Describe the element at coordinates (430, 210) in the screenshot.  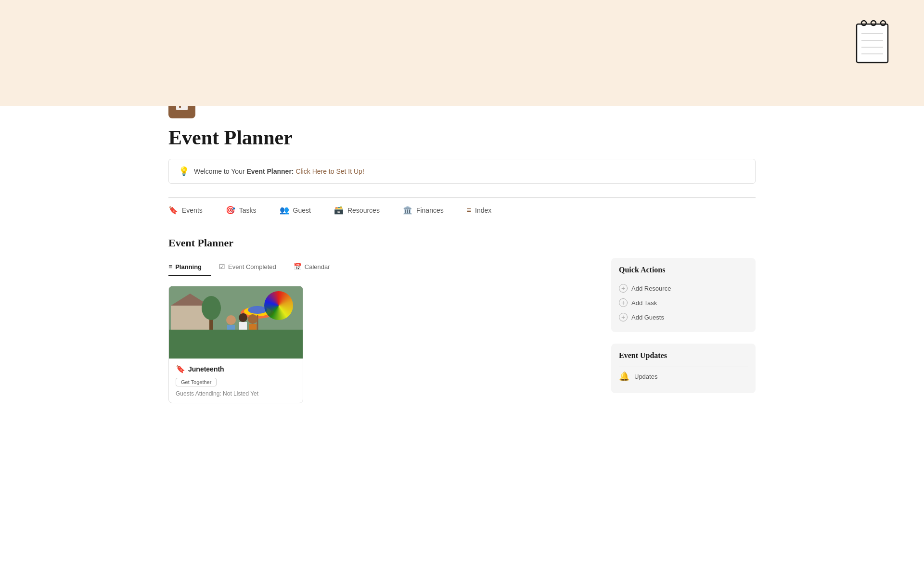
I see `tab-finances-label: Finances` at that location.